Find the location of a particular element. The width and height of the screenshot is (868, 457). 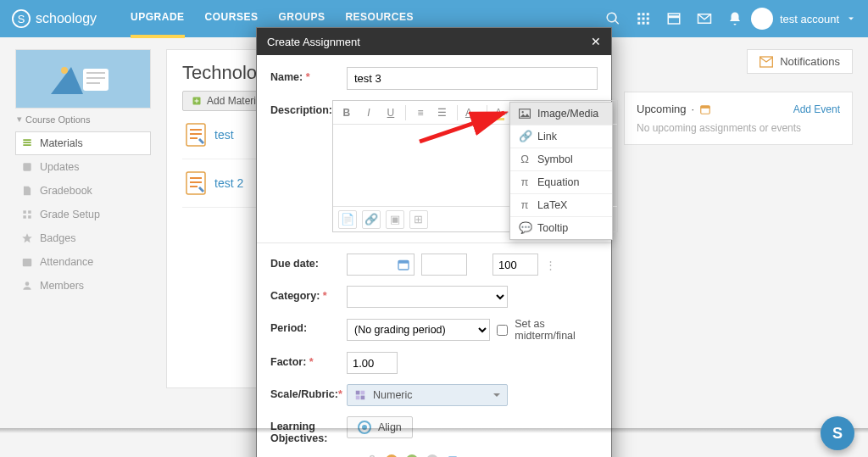

scale-label: Scale/Rubric: is located at coordinates (304, 394).